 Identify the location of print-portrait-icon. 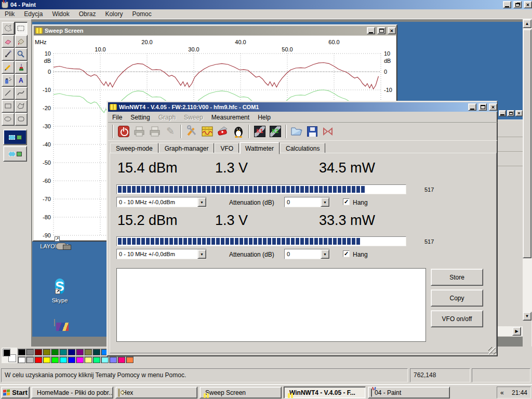
(139, 131).